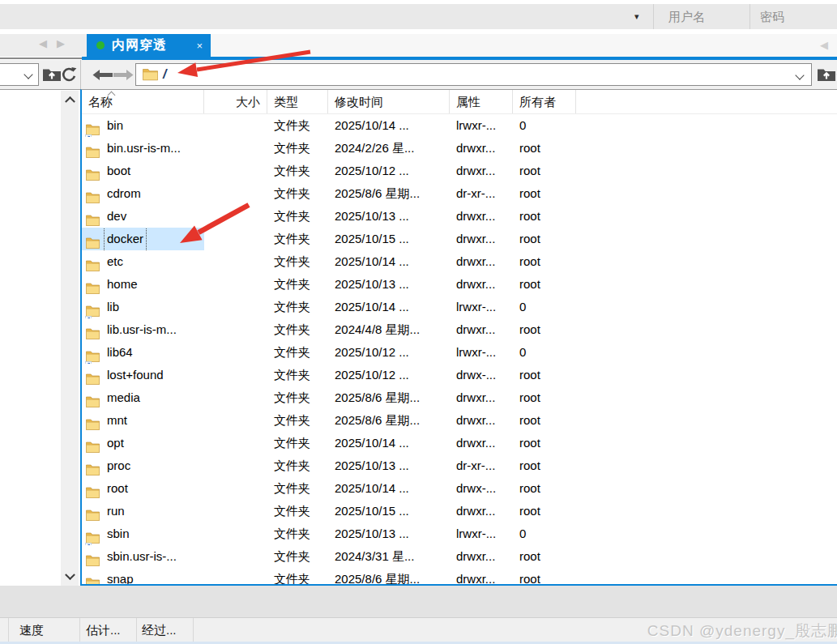 The width and height of the screenshot is (837, 644). What do you see at coordinates (102, 76) in the screenshot?
I see `back-icon` at bounding box center [102, 76].